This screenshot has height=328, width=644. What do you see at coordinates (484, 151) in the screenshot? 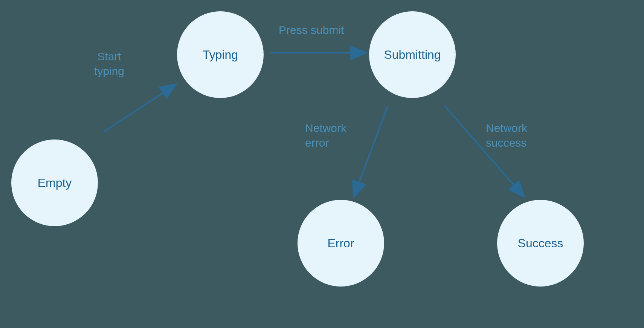
I see `arrow-network-success` at bounding box center [484, 151].